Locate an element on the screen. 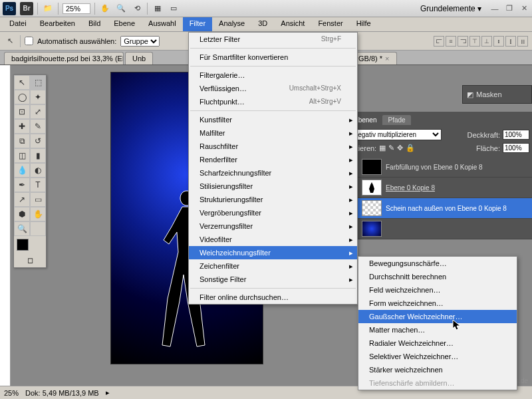 Image resolution: width=532 pixels, height=399 pixels. menu-item-kunstfilter: Kunstfilter is located at coordinates (273, 120).